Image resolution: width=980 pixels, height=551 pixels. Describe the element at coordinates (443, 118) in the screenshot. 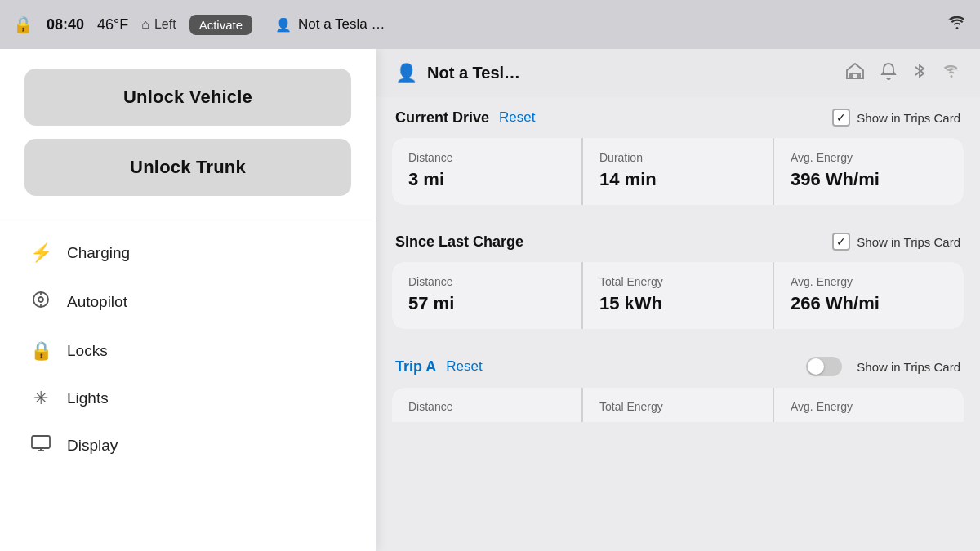

I see `current-drive-title: Current Drive` at that location.